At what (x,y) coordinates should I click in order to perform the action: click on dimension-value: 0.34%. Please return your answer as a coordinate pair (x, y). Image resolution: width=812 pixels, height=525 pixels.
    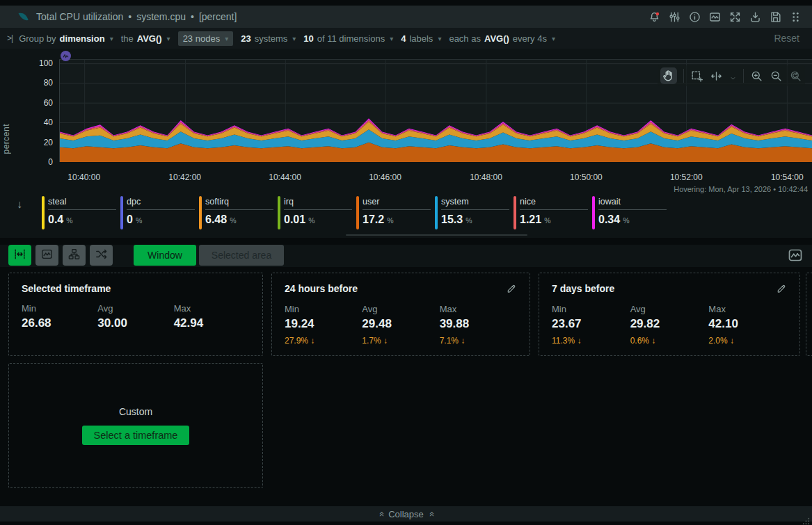
    Looking at the image, I should click on (632, 220).